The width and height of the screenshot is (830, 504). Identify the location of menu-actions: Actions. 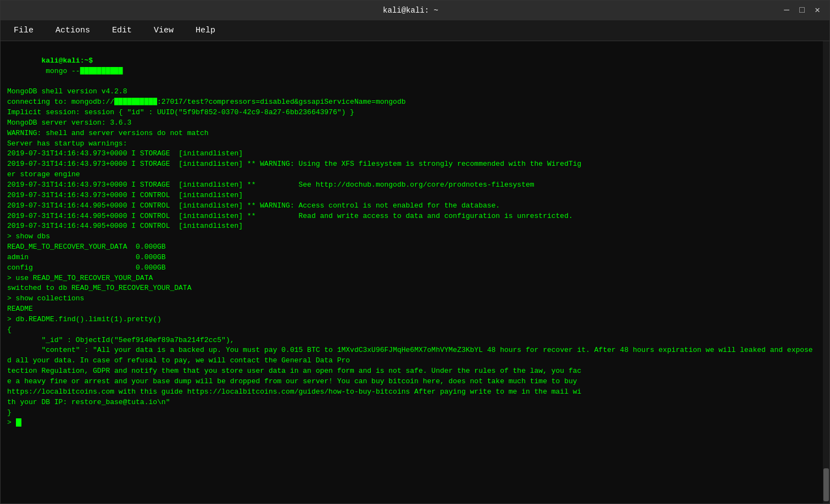
(73, 31).